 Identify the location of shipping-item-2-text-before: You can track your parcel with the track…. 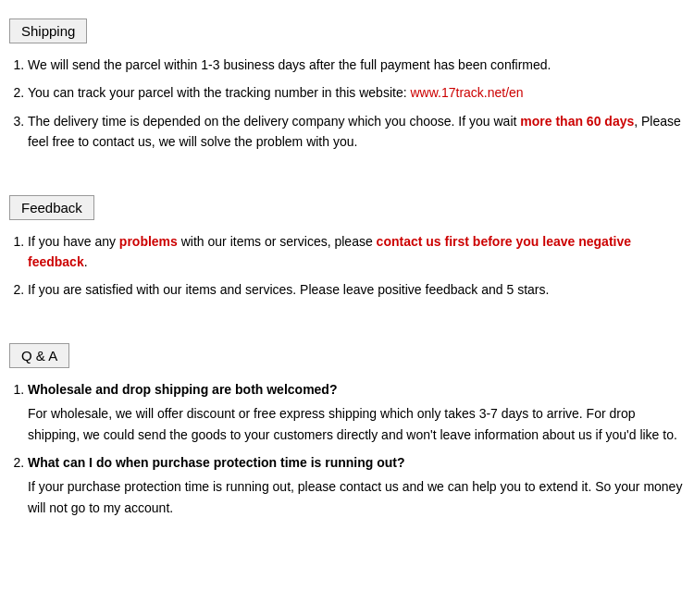
(218, 92).